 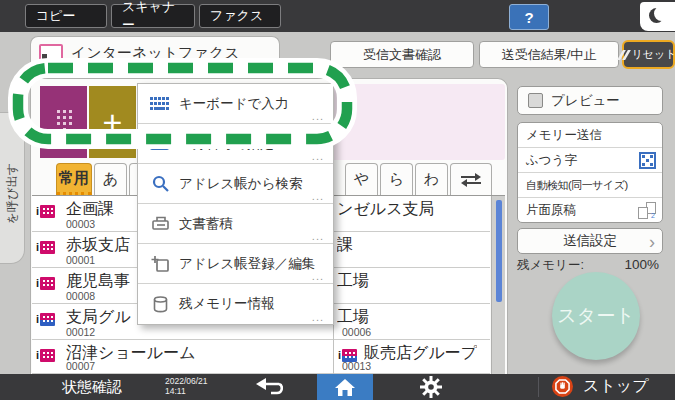 What do you see at coordinates (155, 57) in the screenshot?
I see `tab-internet-fax: インターネットファクス` at bounding box center [155, 57].